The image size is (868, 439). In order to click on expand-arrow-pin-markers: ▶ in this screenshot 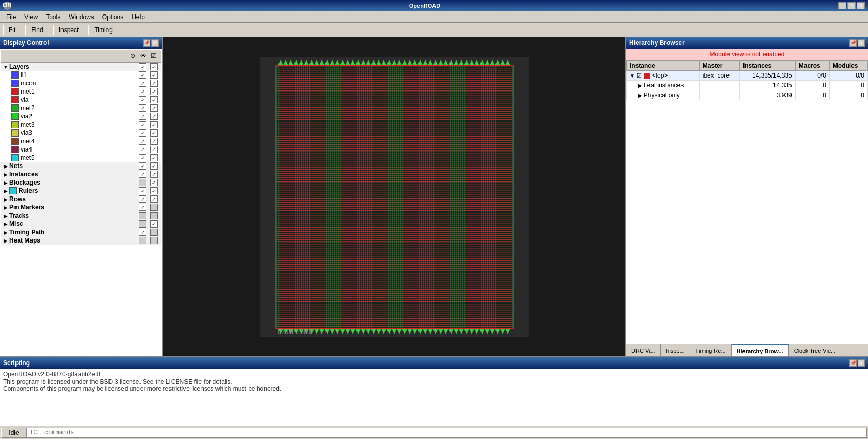, I will do `click(6, 208)`.